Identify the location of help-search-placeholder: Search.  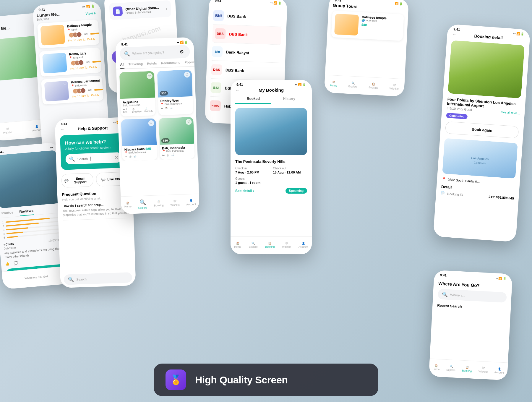
(83, 158).